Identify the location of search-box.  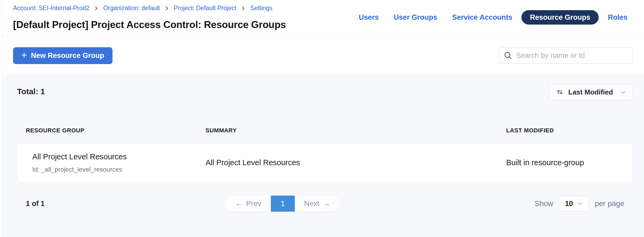
(566, 56).